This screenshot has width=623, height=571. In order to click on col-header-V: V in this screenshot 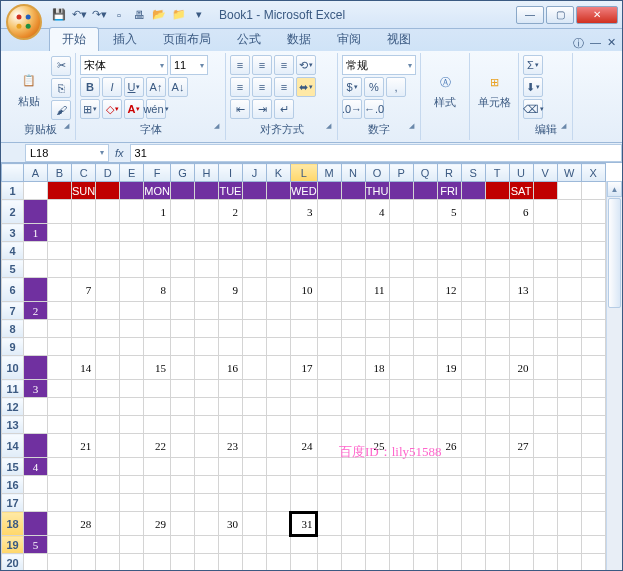, I will do `click(545, 173)`.